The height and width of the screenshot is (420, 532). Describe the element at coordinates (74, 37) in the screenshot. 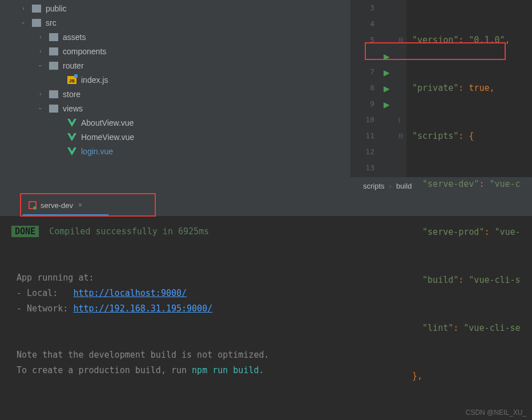

I see `tree-label: assets` at that location.